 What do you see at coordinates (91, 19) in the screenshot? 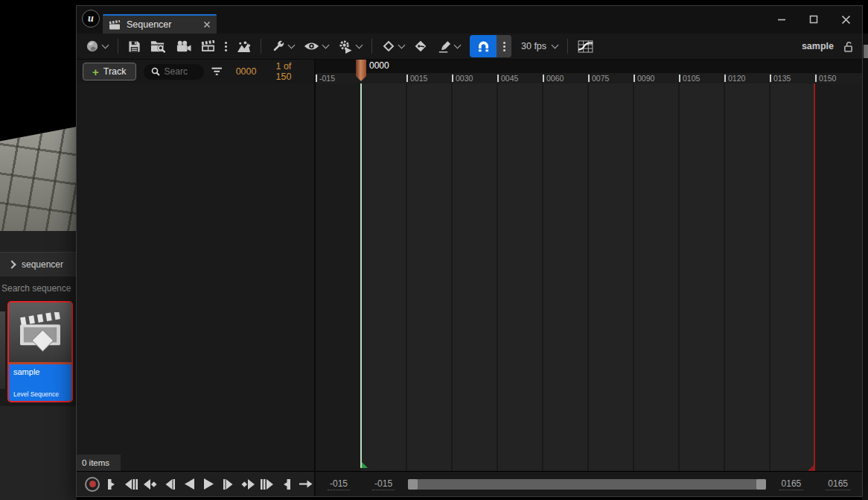
I see `unreal-logo-icon: u` at bounding box center [91, 19].